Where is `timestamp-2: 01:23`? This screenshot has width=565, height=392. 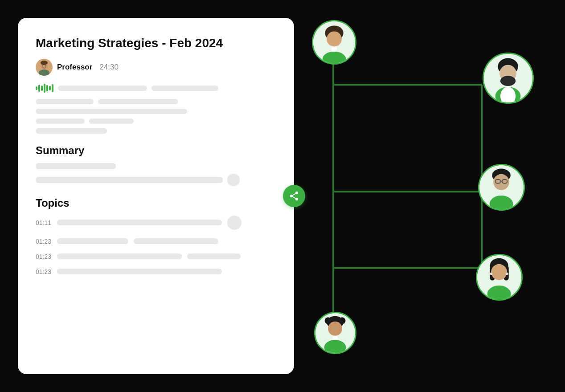 timestamp-2: 01:23 is located at coordinates (44, 241).